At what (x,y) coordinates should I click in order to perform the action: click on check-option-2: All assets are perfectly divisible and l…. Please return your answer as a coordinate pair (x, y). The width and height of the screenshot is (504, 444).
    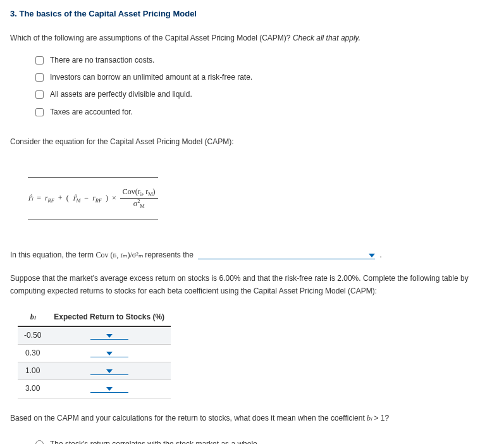
    Looking at the image, I should click on (264, 95).